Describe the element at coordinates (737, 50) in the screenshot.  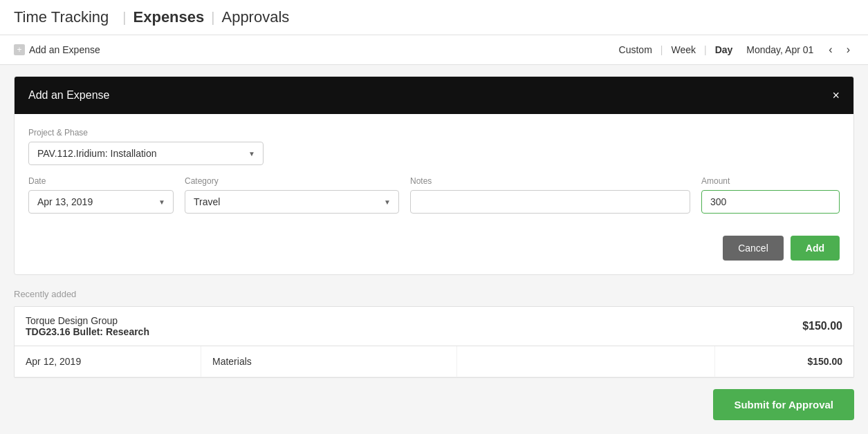
I see `date-navigation: Custom | Week | Day Monday, Apr 01 ‹ ›` at that location.